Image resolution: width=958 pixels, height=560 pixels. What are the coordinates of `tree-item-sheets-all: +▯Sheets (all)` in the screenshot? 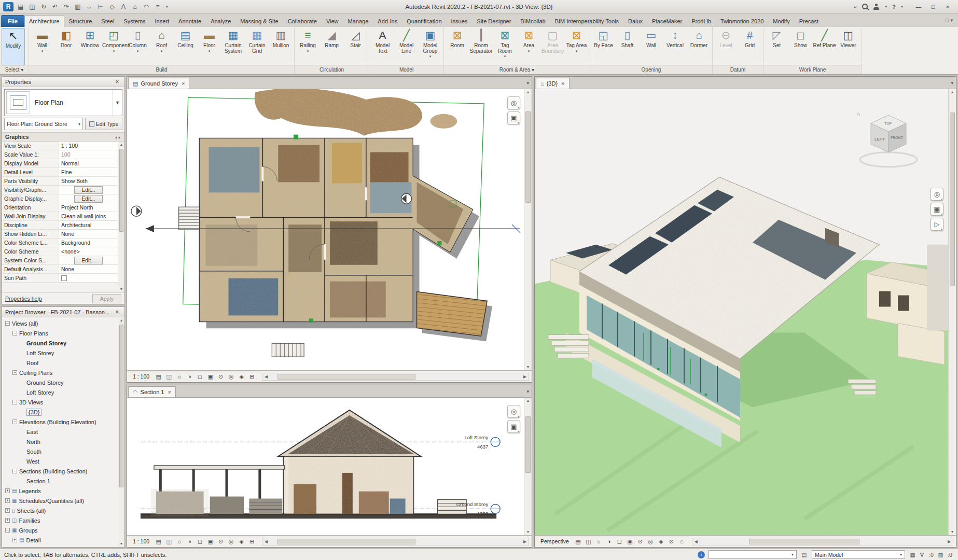 It's located at (60, 510).